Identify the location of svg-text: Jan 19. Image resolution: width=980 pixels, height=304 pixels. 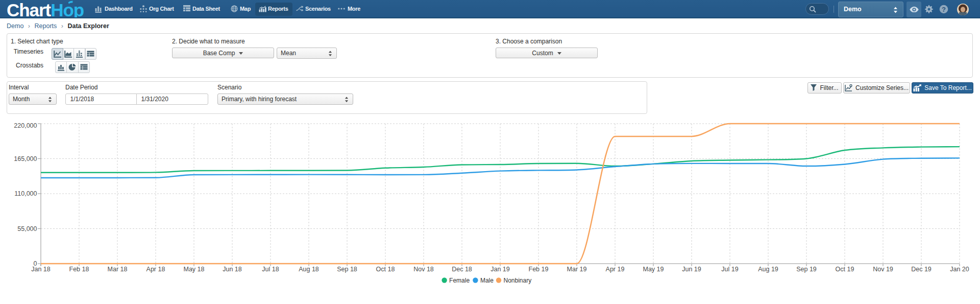
(500, 269).